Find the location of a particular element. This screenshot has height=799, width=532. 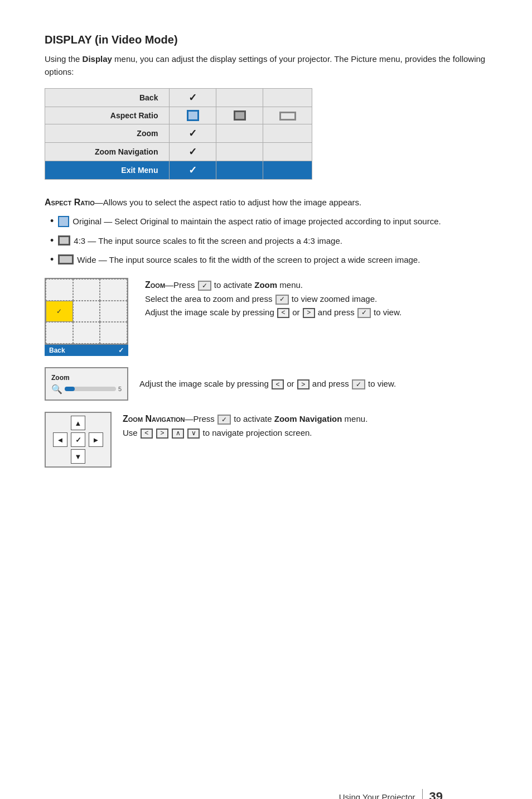

zoom-nav-section: ▲ ◄ ✓ ► ▼ Zoom Navigation—Press ✓ to act… is located at coordinates (266, 440).